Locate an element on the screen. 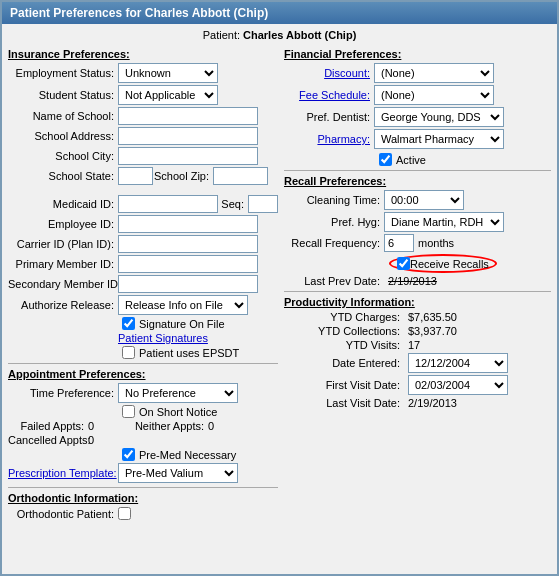  patient-epsdt-label: Patient uses EPSDT is located at coordinates (189, 353).